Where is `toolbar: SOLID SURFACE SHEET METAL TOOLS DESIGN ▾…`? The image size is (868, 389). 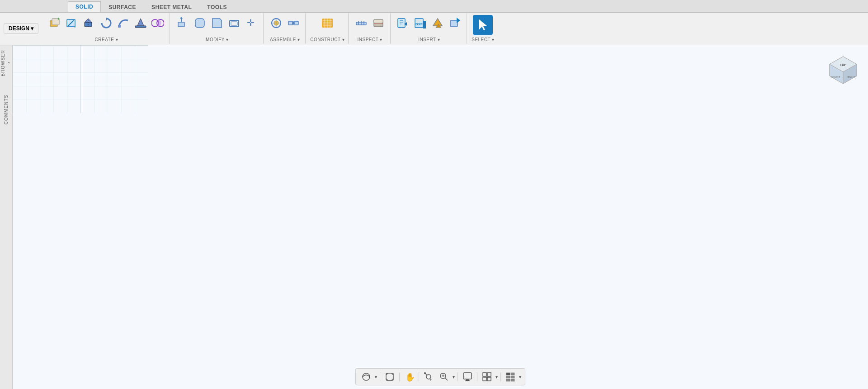
toolbar: SOLID SURFACE SHEET METAL TOOLS DESIGN ▾… is located at coordinates (434, 23).